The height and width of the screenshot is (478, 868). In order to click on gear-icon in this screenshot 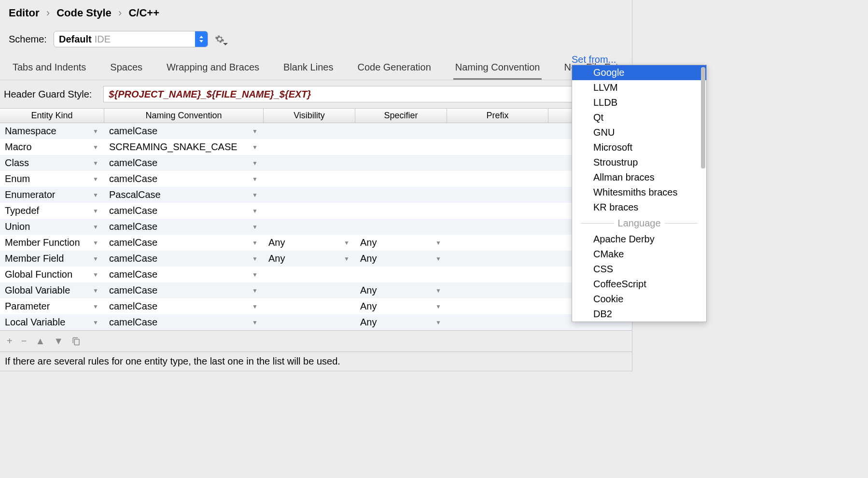, I will do `click(220, 39)`.